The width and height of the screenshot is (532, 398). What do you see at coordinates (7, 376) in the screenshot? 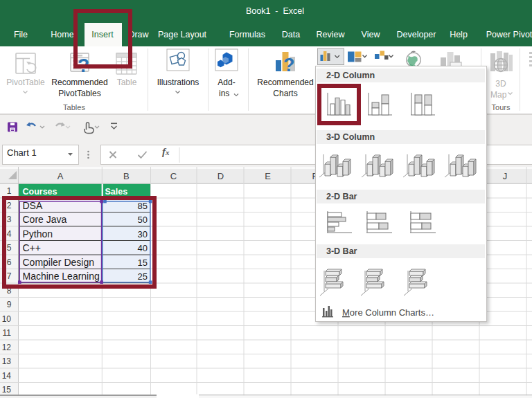
I see `svg-text: 14` at bounding box center [7, 376].